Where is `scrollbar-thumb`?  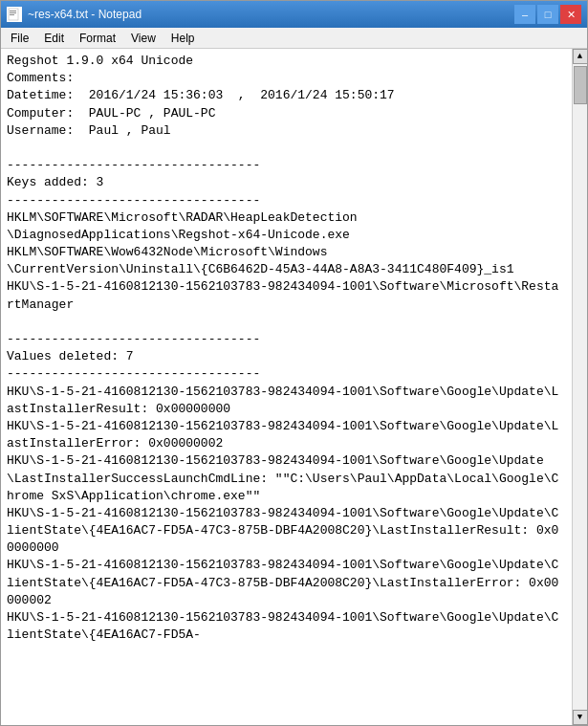
scrollbar-thumb is located at coordinates (580, 85).